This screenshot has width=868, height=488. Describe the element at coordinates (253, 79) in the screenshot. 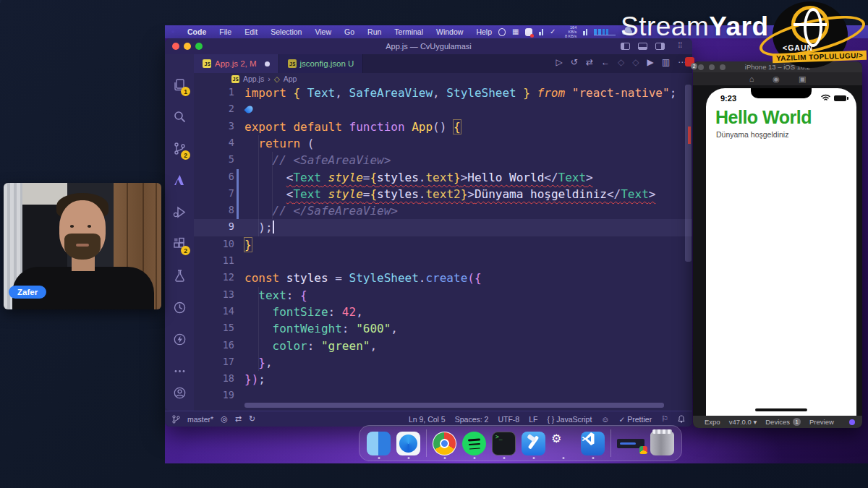

I see `breadcrumb-file: App.js` at that location.